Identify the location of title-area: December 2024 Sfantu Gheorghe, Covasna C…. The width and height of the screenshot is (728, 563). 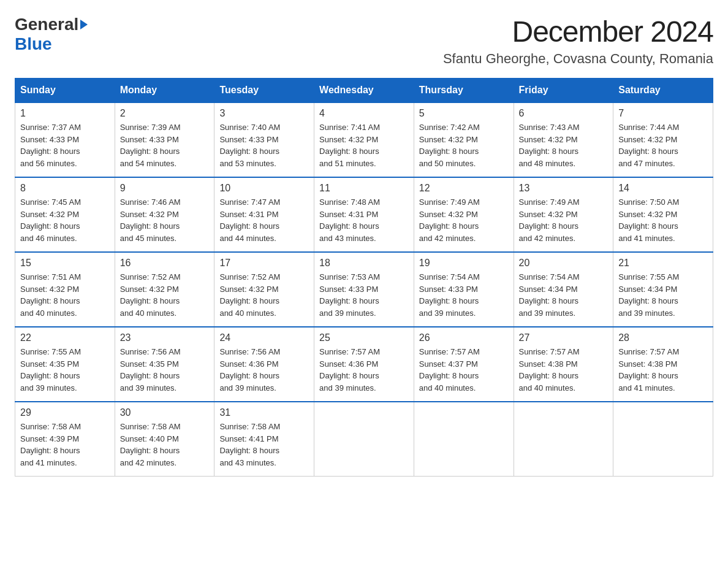
(578, 40).